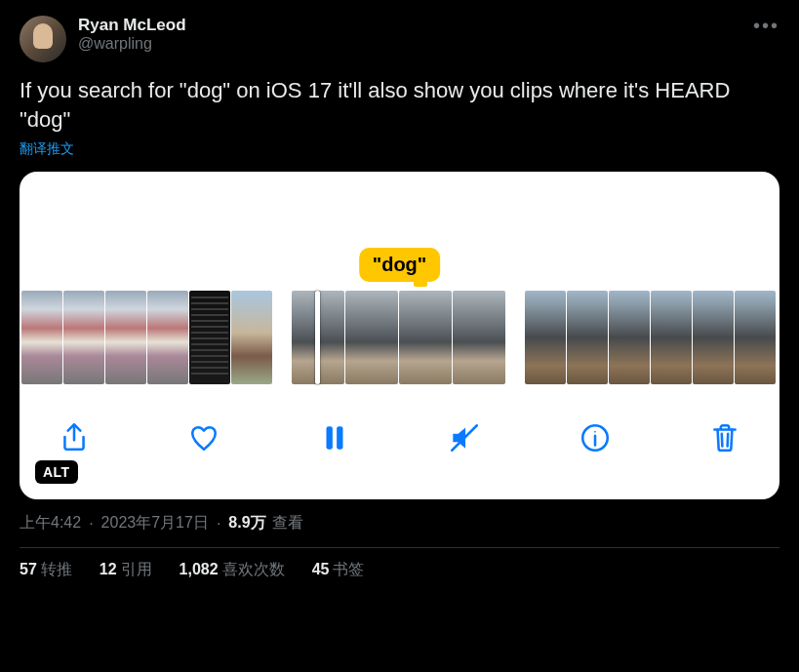 The height and width of the screenshot is (672, 799). I want to click on likes-label: 喜欢次数, so click(254, 570).